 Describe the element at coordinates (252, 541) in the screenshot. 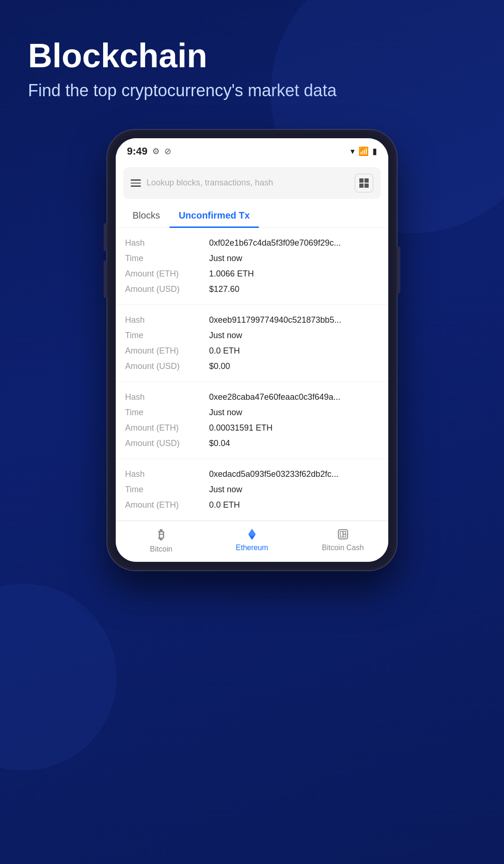

I see `bottom-navigation: ₿ Bitcoin Ethereum` at that location.